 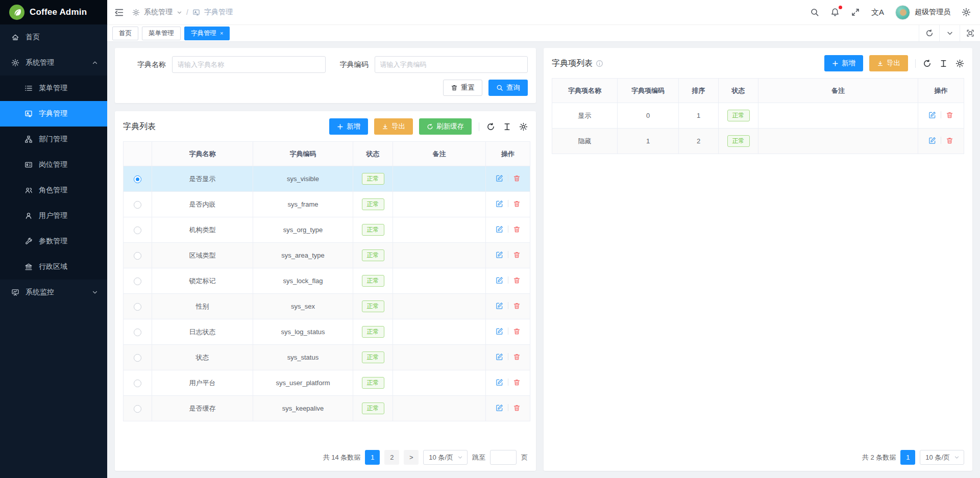 What do you see at coordinates (249, 64) in the screenshot?
I see `dict-name-input` at bounding box center [249, 64].